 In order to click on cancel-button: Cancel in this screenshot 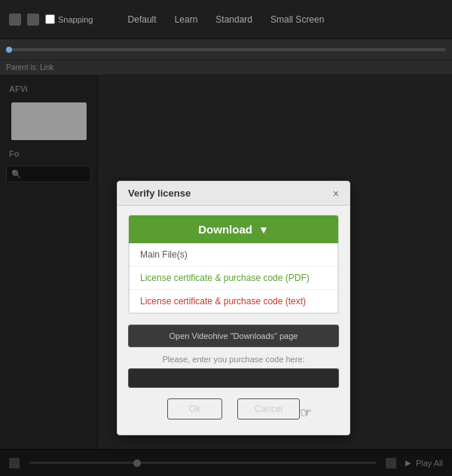, I will do `click(268, 409)`.